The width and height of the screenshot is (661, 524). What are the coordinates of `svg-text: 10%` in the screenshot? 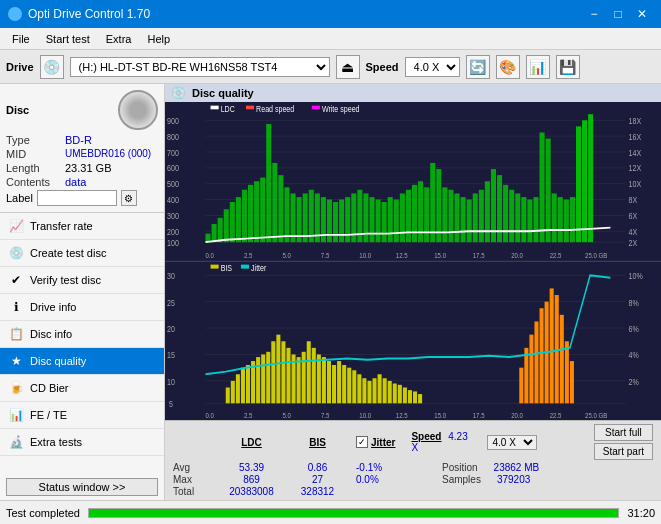 It's located at (636, 276).